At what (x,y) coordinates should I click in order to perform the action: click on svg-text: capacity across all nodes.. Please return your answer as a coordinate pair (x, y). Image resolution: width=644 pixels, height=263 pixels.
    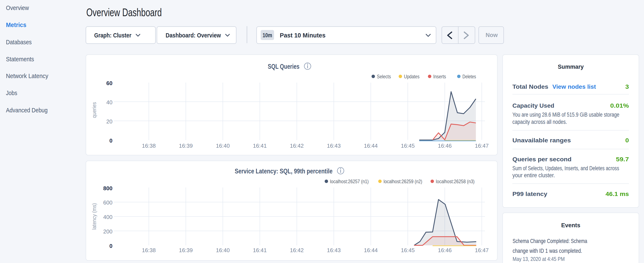
    Looking at the image, I should click on (540, 122).